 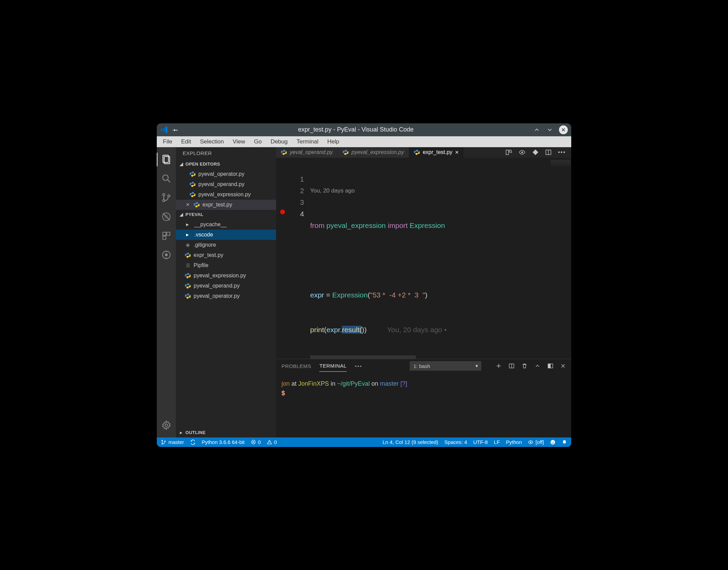 I want to click on status-python: Python 3.6.6 64-bit, so click(x=223, y=442).